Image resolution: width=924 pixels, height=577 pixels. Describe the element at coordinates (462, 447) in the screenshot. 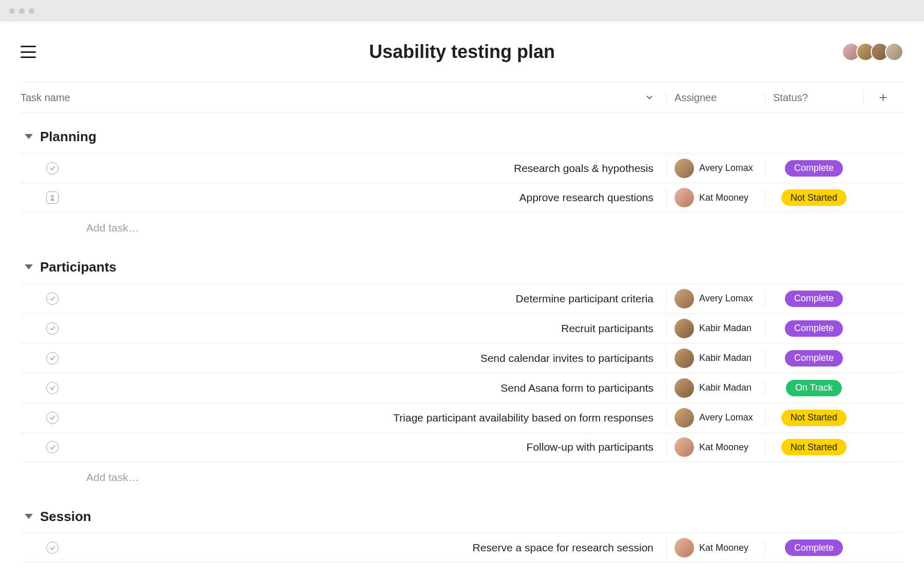

I see `task-row: Follow-up with participantsKat MooneyNot…` at that location.